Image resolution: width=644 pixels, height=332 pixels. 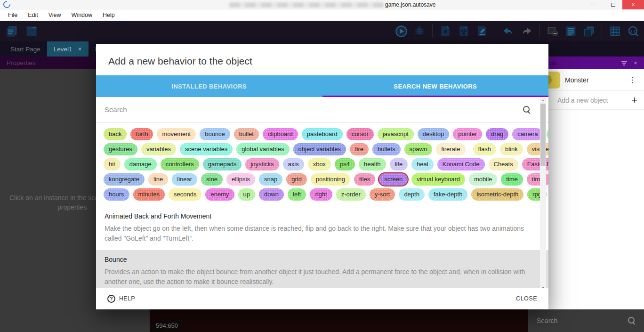 What do you see at coordinates (109, 15) in the screenshot?
I see `menu-help: Help` at bounding box center [109, 15].